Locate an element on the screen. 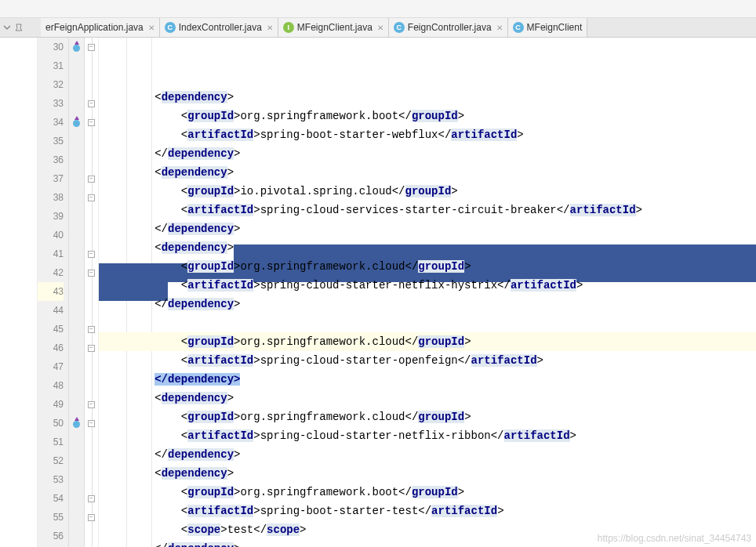  editor-tabs: erFeignApplication.java✕CIndexController… is located at coordinates (378, 28).